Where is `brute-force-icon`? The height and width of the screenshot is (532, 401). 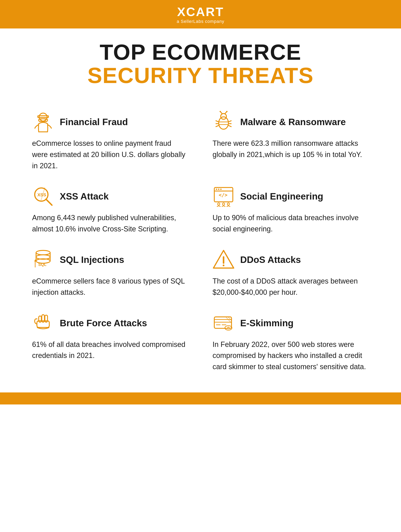 brute-force-icon is located at coordinates (43, 323).